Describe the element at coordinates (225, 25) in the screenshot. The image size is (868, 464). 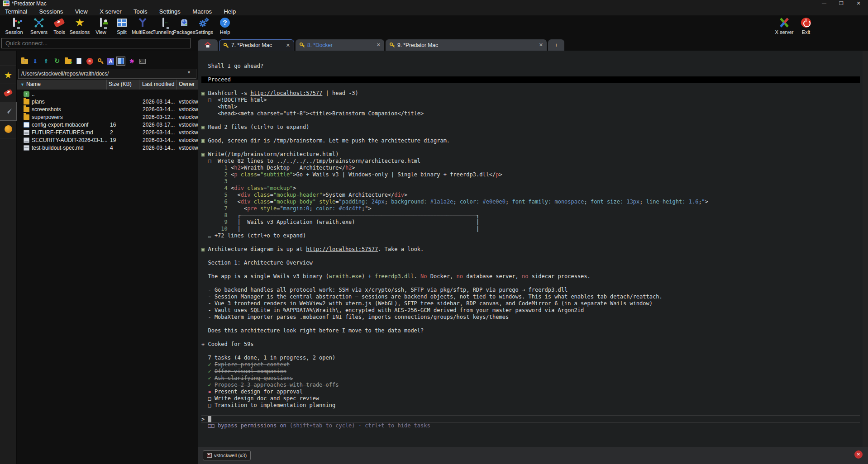
I see `help-button: ? Help` at that location.